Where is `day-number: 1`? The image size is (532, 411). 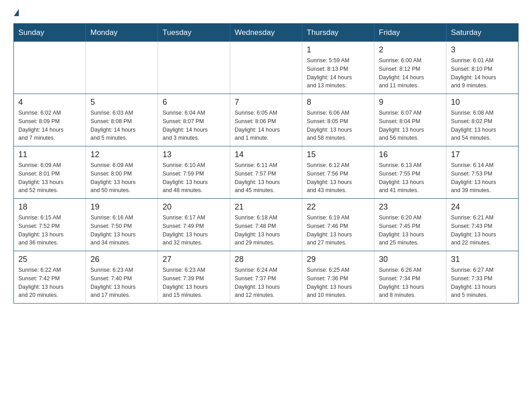 day-number: 1 is located at coordinates (338, 50).